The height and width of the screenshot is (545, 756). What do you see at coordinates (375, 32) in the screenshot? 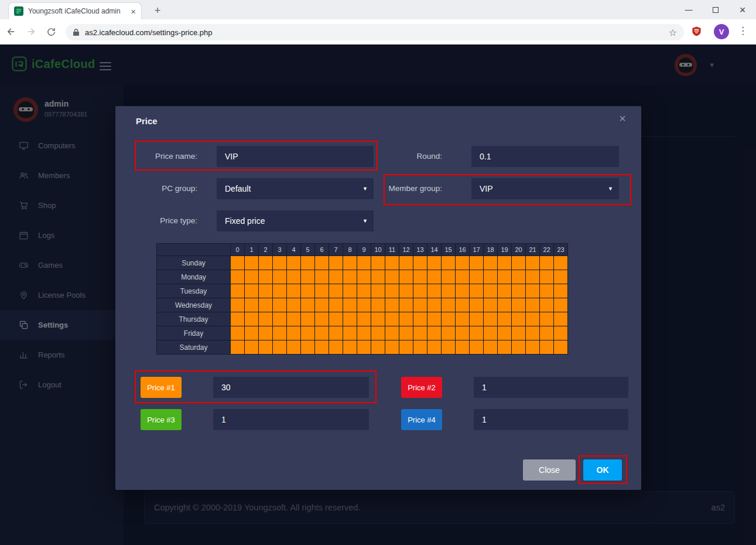
I see `url-field: as2.icafecloud.com/settings-price.php ☆` at bounding box center [375, 32].